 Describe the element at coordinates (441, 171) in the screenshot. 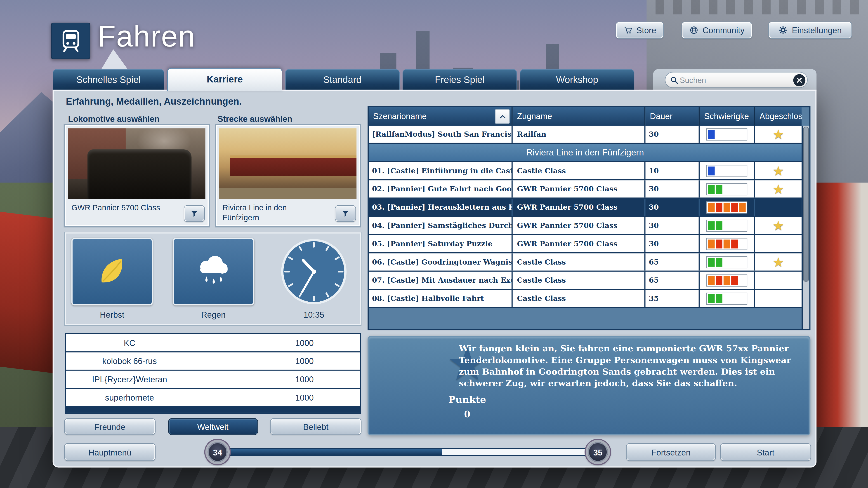

I see `scenario-name-cell: 01. [Castle] Einführung in die Castle` at that location.